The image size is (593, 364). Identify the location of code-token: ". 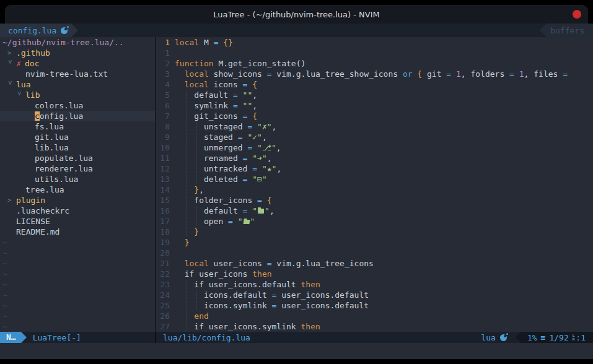
(240, 222).